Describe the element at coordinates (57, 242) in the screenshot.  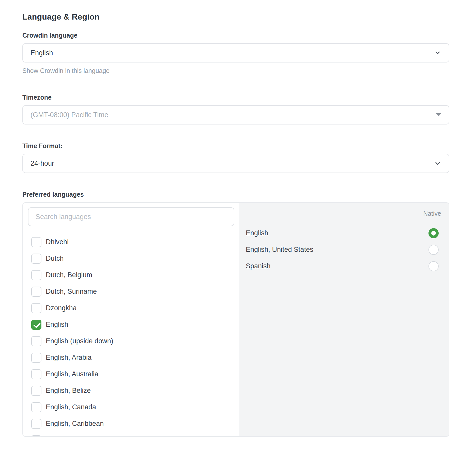
I see `language-option-label: Dhivehi` at that location.